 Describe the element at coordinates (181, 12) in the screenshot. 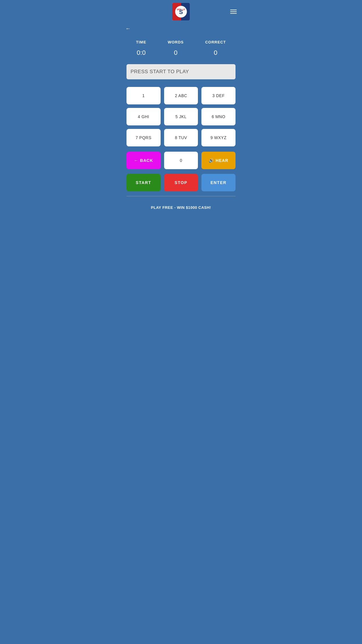

I see `svg-text: S` at that location.